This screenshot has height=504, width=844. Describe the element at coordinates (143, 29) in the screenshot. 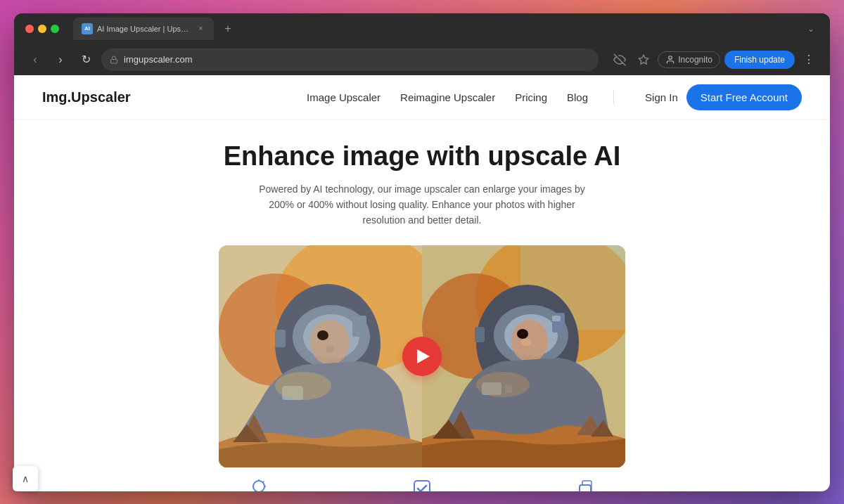

I see `active-tab: AI AI Image Upscaler | Upscale ×` at that location.